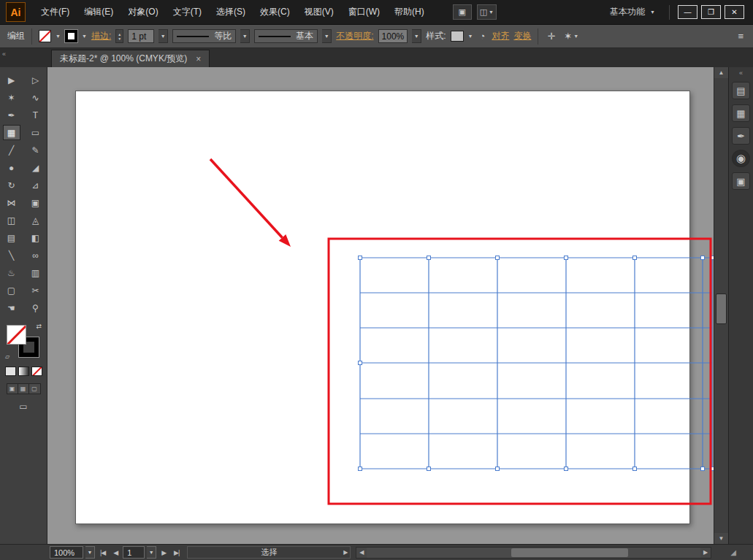 The image size is (753, 560). I want to click on opacity-panel-link: 不透明度:, so click(355, 37).